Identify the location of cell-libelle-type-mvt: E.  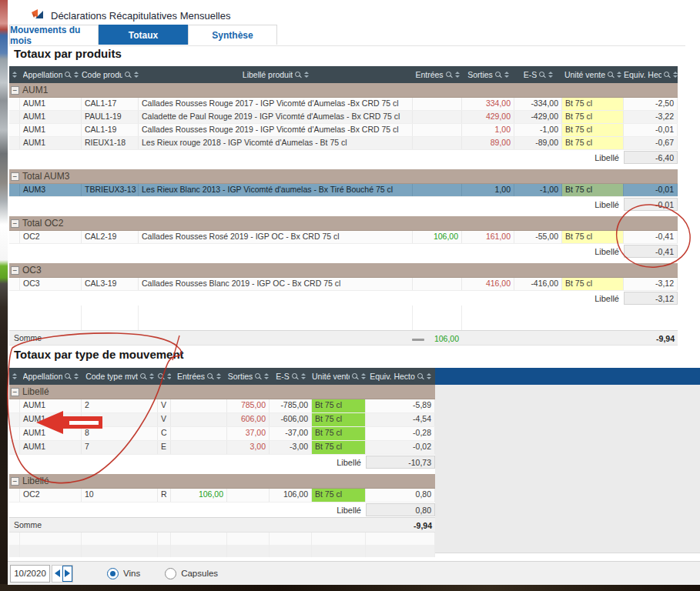
(165, 448).